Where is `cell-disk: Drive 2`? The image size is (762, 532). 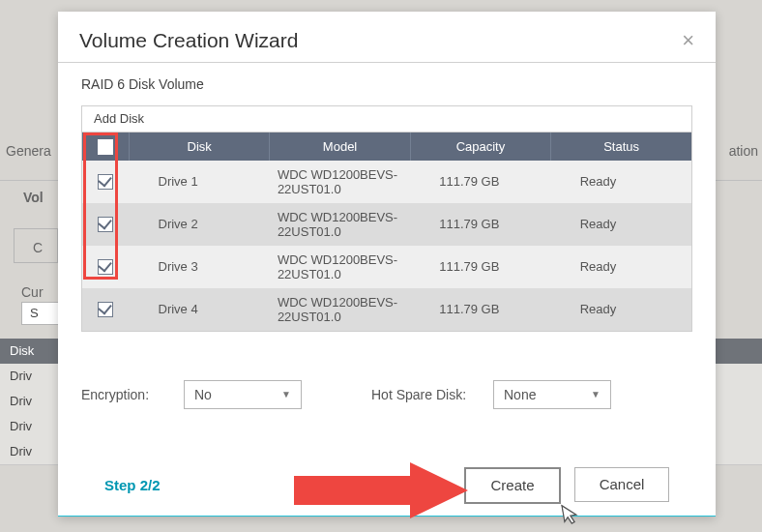 cell-disk: Drive 2 is located at coordinates (199, 224).